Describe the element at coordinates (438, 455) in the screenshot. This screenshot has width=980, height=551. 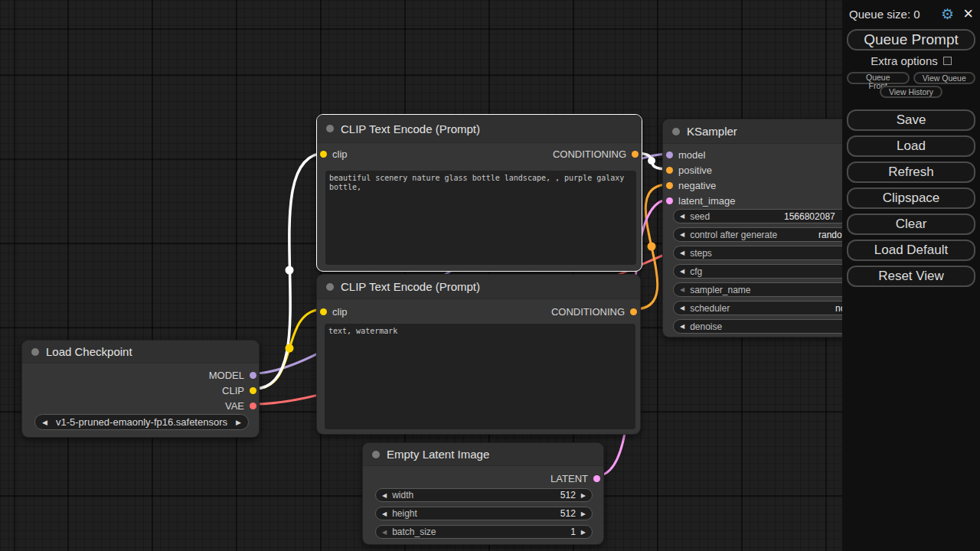
I see `node-title: Empty Latent Image` at that location.